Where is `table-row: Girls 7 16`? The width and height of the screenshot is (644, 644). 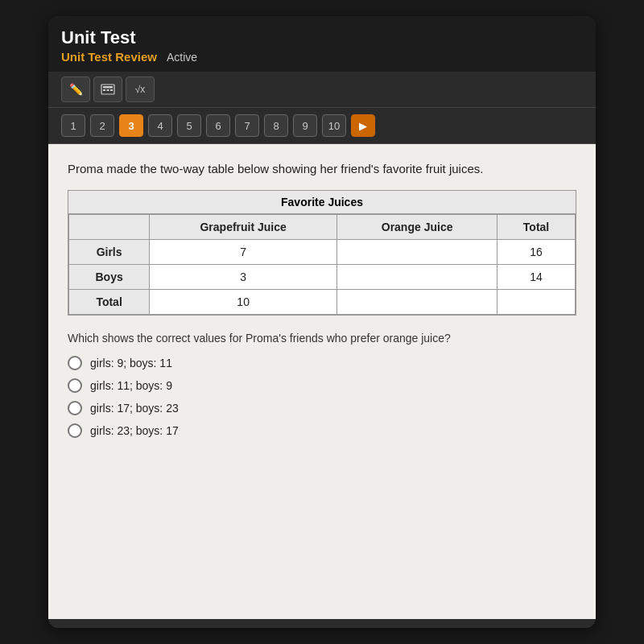 table-row: Girls 7 16 is located at coordinates (322, 253).